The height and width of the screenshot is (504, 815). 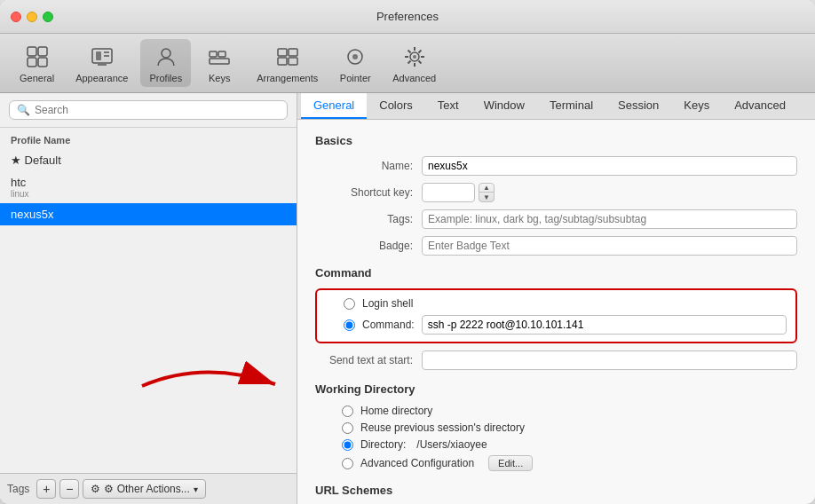 I want to click on edit-button: Edit..., so click(x=510, y=463).